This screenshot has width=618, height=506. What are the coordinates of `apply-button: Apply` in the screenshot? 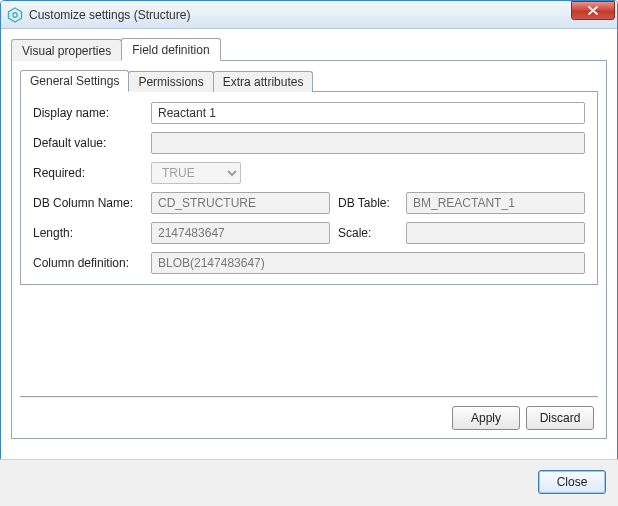 It's located at (486, 418).